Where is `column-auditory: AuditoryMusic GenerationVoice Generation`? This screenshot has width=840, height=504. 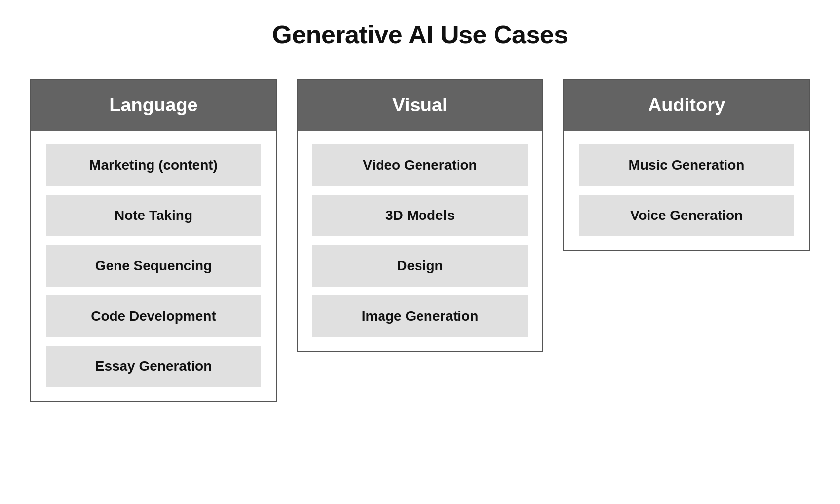
column-auditory: AuditoryMusic GenerationVoice Generation is located at coordinates (687, 165).